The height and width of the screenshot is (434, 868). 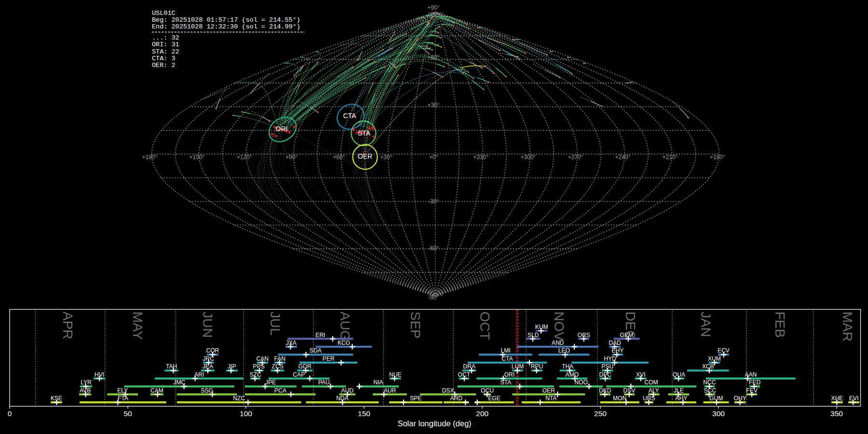 What do you see at coordinates (278, 366) in the screenshot?
I see `svg-text: ZCS` at bounding box center [278, 366].